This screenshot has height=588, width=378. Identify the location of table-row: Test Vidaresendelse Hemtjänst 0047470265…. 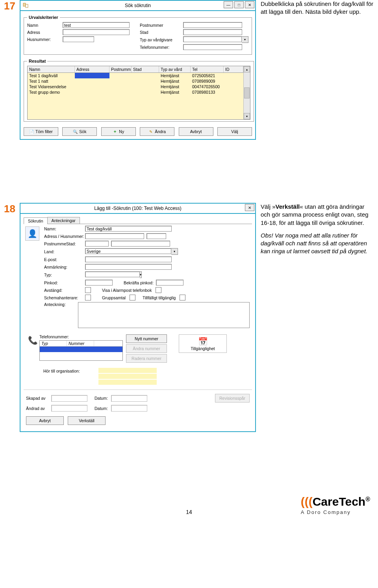
(135, 87).